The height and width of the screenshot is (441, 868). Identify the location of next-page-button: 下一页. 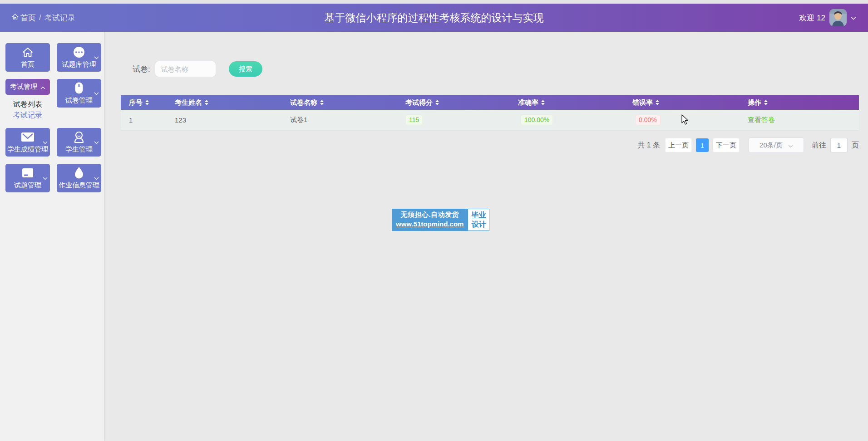
(726, 145).